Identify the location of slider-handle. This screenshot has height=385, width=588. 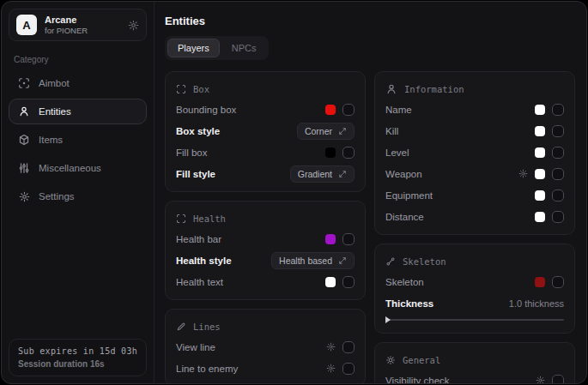
(388, 320).